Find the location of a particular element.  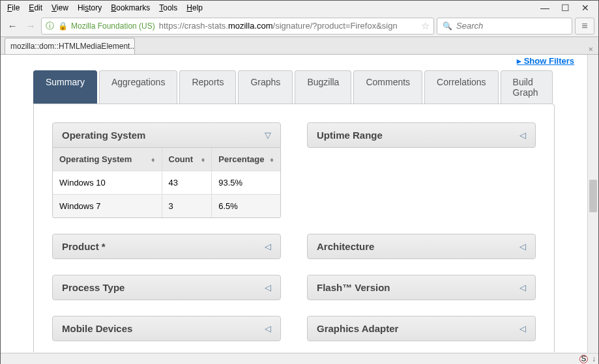

panel-header-flash-version: Flash™ Version ◁ is located at coordinates (421, 288).